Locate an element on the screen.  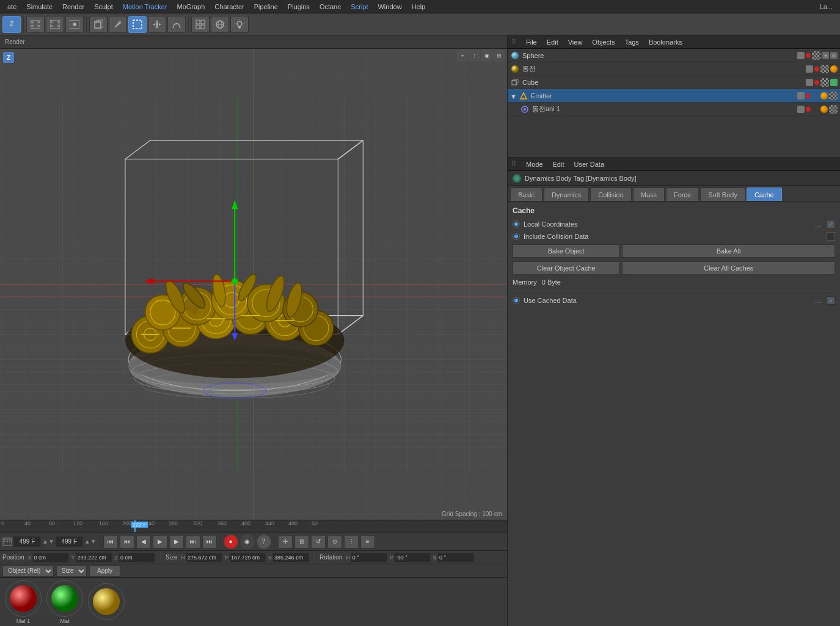
pp-tab-mass: Mass is located at coordinates (649, 194).